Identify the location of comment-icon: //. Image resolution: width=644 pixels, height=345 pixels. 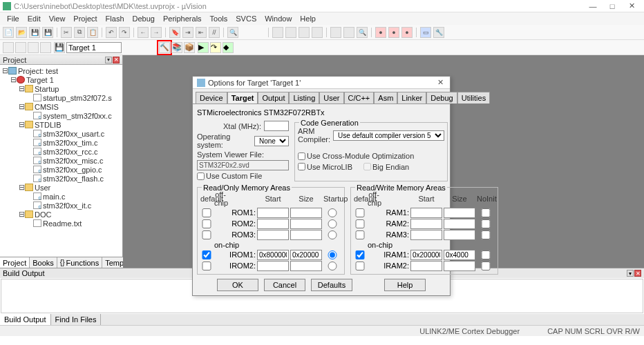
(214, 32).